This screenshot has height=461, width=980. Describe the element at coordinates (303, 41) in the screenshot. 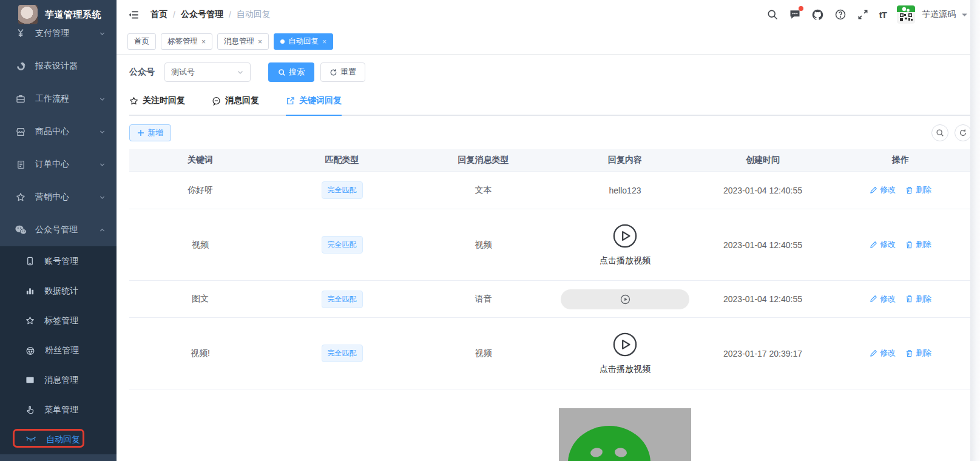

I see `view-tag-自动回复: 自动回复×` at that location.